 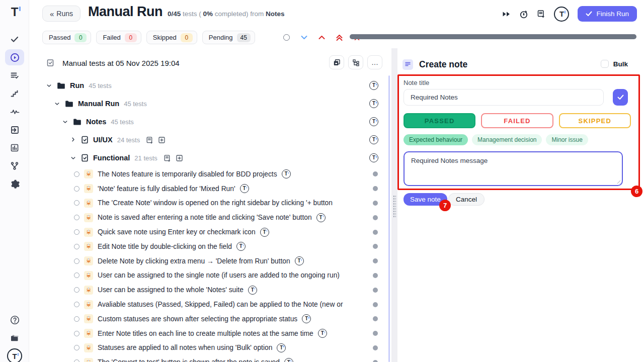 What do you see at coordinates (15, 166) in the screenshot?
I see `sidebar-item-branches` at bounding box center [15, 166].